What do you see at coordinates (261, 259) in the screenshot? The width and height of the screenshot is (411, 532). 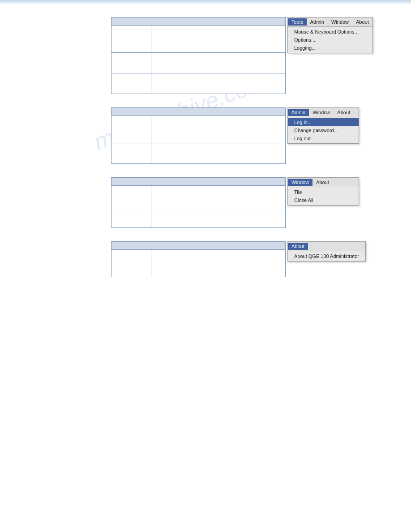 I see `about-demo-section: About About QGE 100 Administrator` at bounding box center [261, 259].